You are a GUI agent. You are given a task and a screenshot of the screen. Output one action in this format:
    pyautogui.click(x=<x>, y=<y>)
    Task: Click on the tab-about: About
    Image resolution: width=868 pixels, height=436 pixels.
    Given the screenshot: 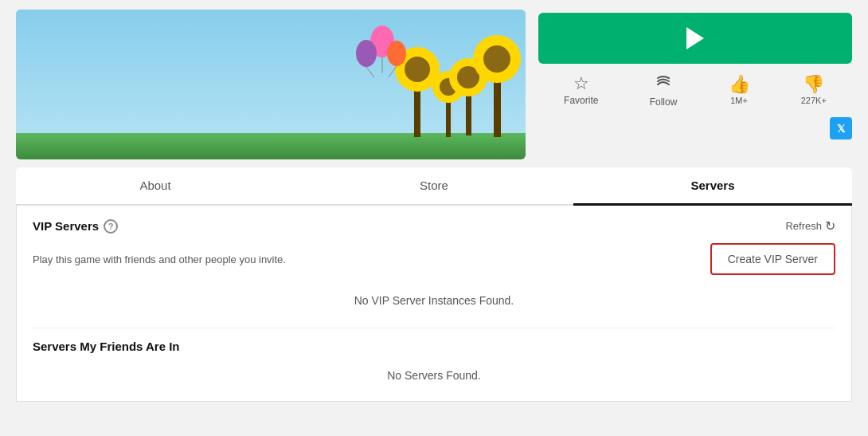 What is the action you would take?
    pyautogui.click(x=155, y=187)
    